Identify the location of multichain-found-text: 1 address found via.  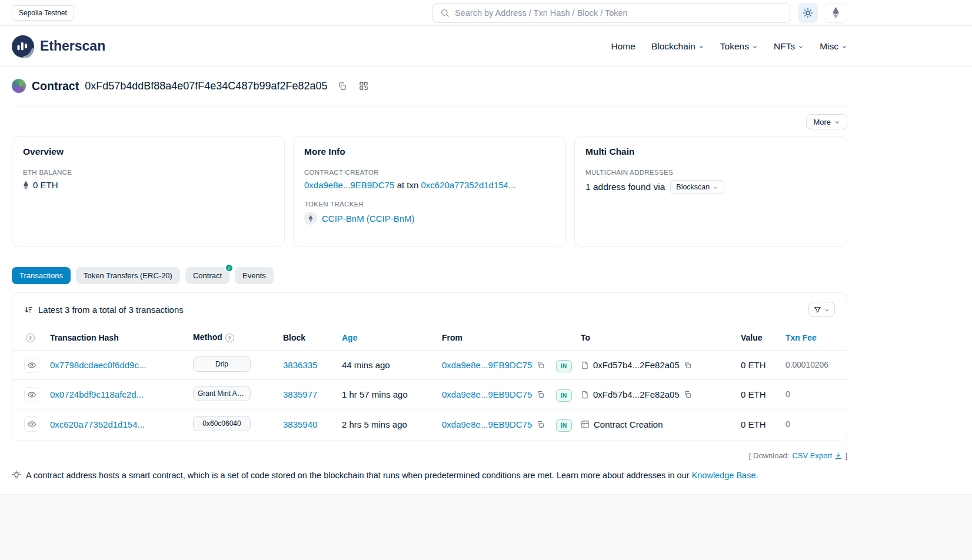
(625, 187).